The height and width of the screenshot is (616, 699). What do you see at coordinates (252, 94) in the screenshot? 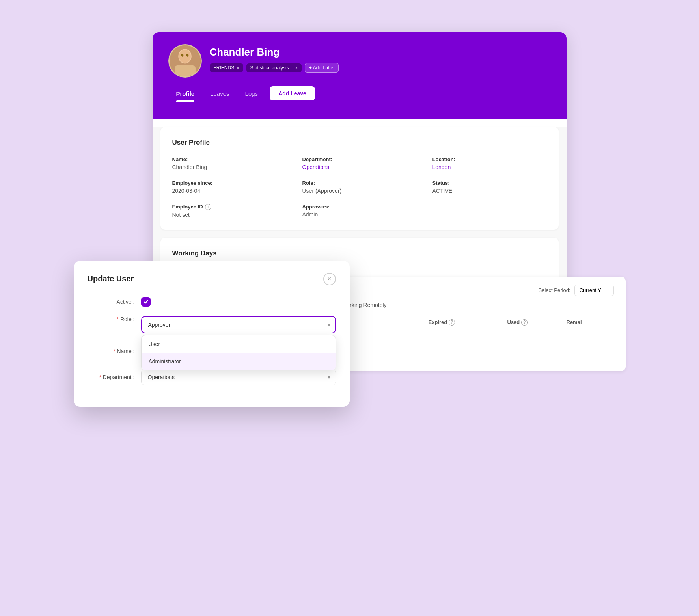
I see `tab-logs: Logs` at bounding box center [252, 94].